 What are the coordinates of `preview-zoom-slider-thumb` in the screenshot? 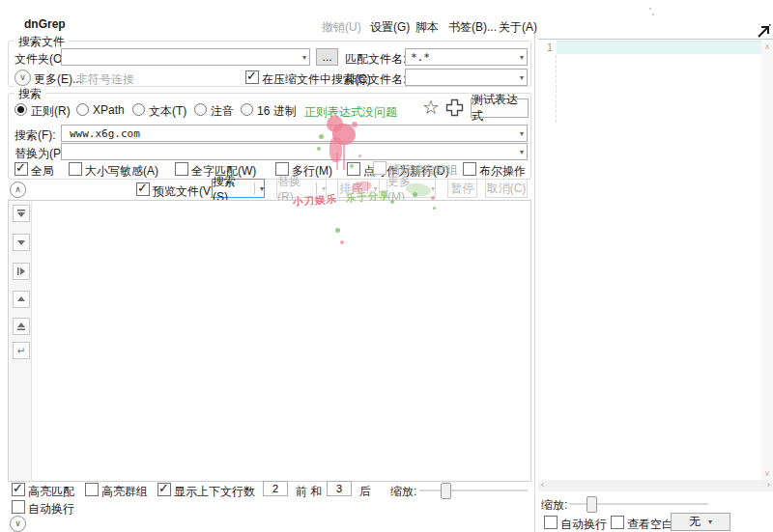 It's located at (591, 504).